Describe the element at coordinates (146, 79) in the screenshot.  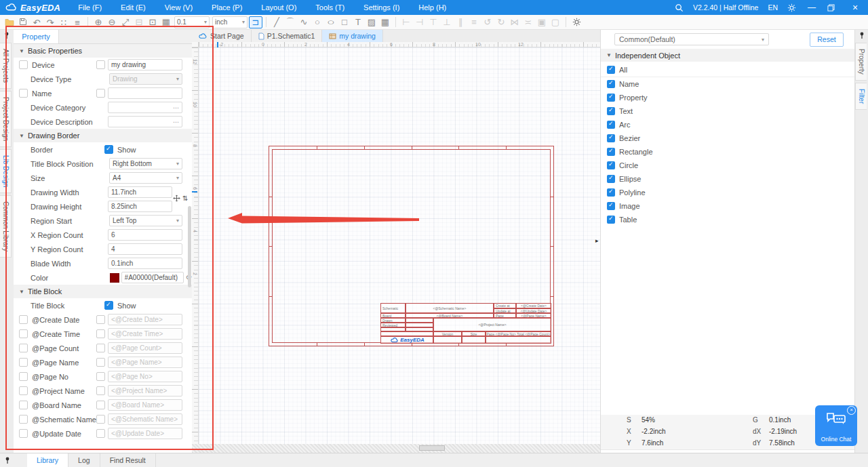
I see `device-type-select: Drawing▾` at that location.